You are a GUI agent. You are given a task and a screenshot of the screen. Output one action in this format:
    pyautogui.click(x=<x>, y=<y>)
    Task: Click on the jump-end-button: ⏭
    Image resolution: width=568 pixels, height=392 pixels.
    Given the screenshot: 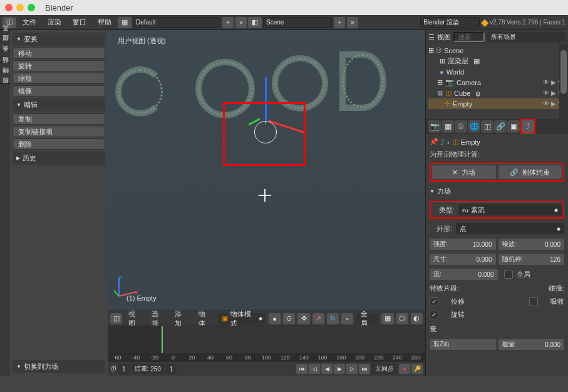 What is the action you would take?
    pyautogui.click(x=364, y=369)
    